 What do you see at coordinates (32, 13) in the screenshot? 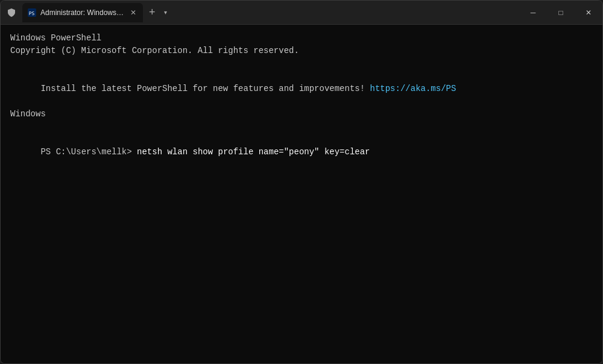
I see `svg-text: PS` at bounding box center [32, 13].